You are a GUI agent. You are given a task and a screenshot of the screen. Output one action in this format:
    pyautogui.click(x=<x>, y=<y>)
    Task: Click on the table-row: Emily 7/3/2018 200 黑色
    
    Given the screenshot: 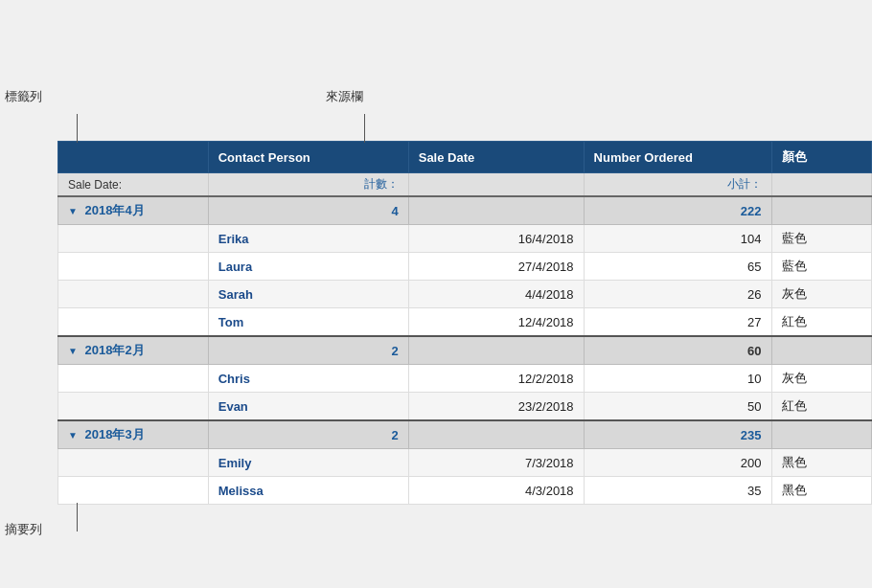 What is the action you would take?
    pyautogui.click(x=466, y=464)
    